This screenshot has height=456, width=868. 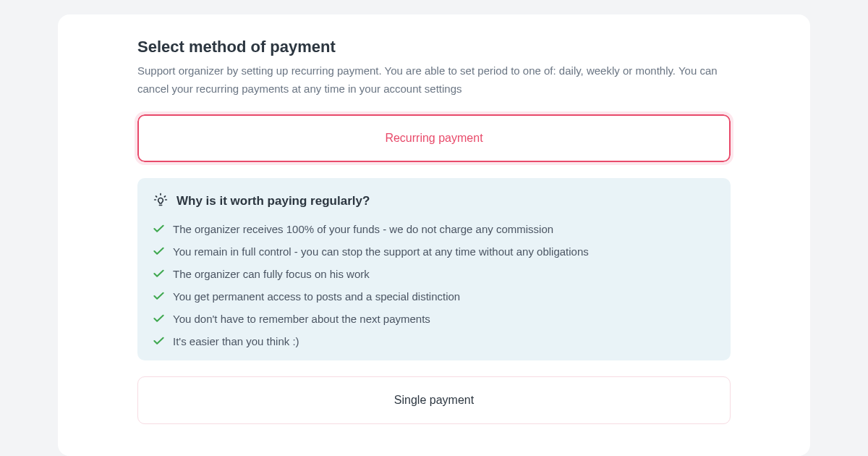 I want to click on benefit-item: You get permanent access to posts and a …, so click(x=434, y=297).